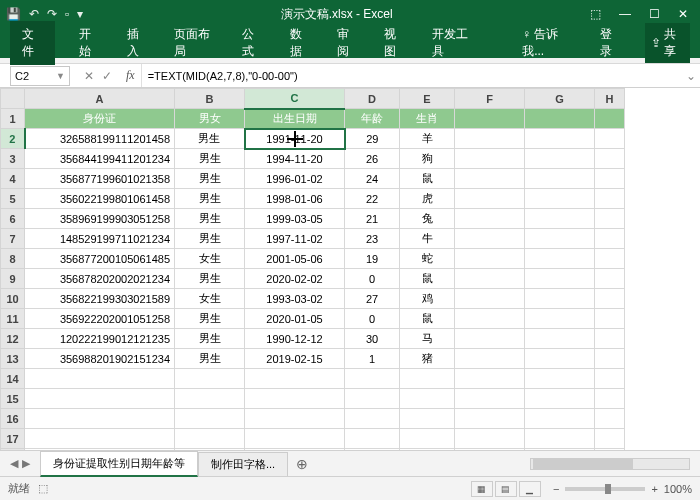  Describe the element at coordinates (210, 219) in the screenshot. I see `cell-B6: 男生` at that location.